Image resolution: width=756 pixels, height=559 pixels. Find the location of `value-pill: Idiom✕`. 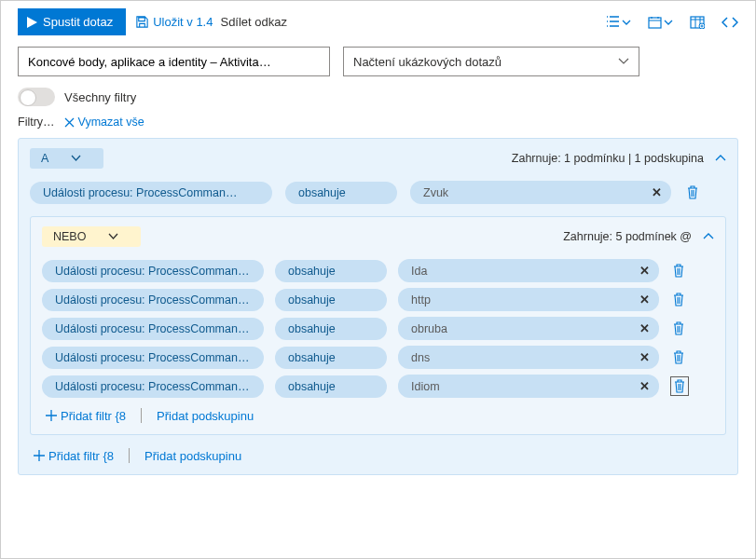

value-pill: Idiom✕ is located at coordinates (529, 386).